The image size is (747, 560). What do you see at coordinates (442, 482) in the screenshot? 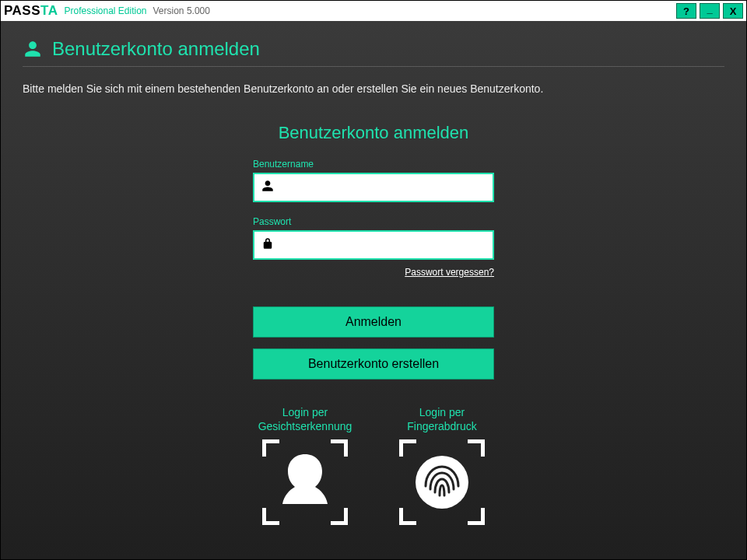
I see `fingerprint-scan-icon` at bounding box center [442, 482].